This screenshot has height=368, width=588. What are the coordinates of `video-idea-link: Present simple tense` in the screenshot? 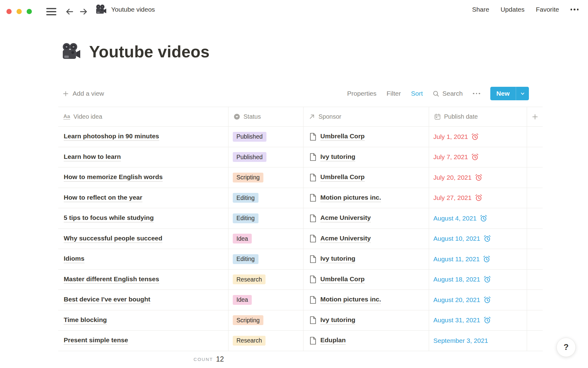 It's located at (96, 340).